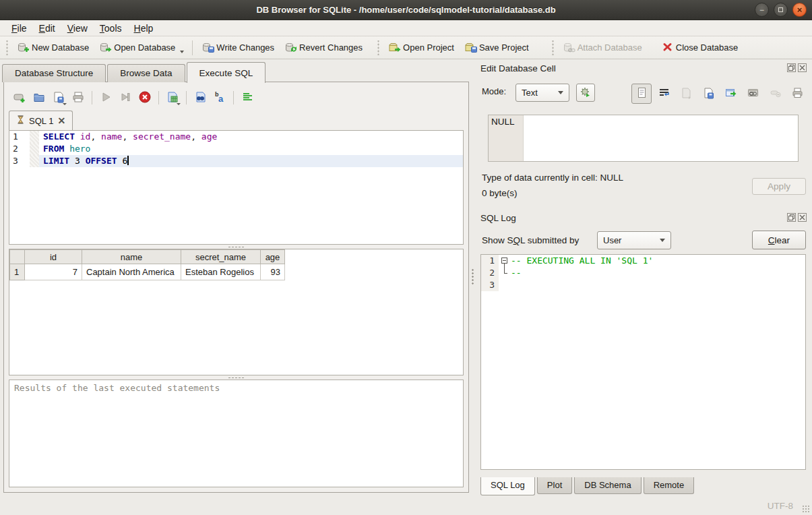 This screenshot has width=812, height=515. What do you see at coordinates (173, 98) in the screenshot?
I see `save-results-button` at bounding box center [173, 98].